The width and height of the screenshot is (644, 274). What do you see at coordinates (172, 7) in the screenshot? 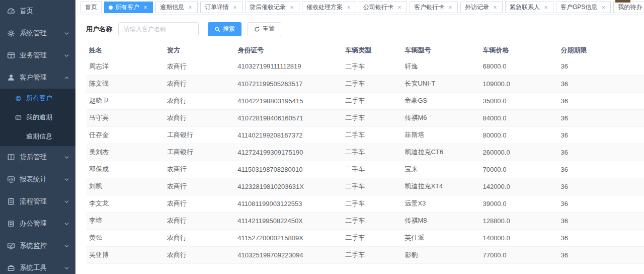
I see `tab-label: 逾期信息` at bounding box center [172, 7].